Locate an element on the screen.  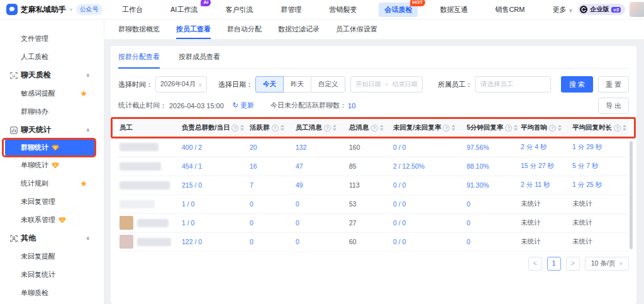
cell-value: 2 分 11 秒 is located at coordinates (536, 184).